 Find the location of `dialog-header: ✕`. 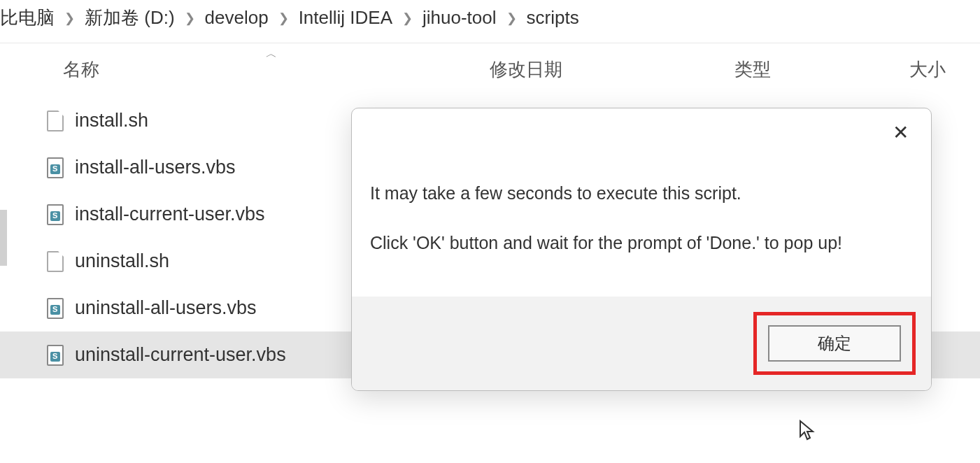

dialog-header: ✕ is located at coordinates (641, 127).